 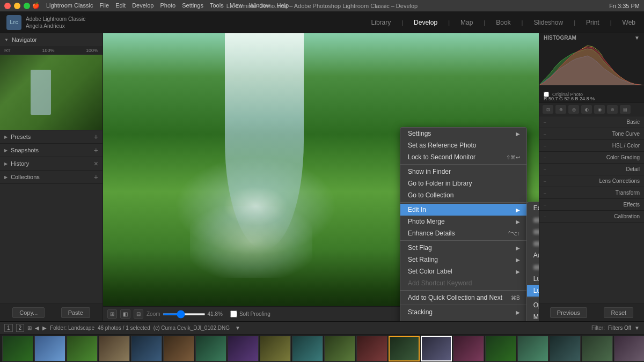 What do you see at coordinates (464, 233) in the screenshot?
I see `menu-enhance-details: Enhance Details ^⌥↑` at bounding box center [464, 233].